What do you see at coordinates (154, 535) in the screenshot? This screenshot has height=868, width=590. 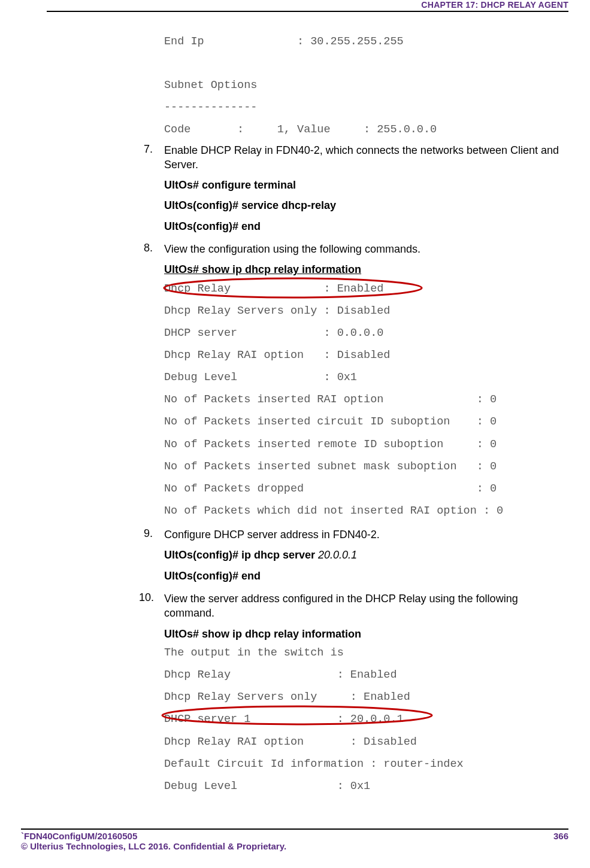 I see `step-number: 9.` at bounding box center [154, 535].